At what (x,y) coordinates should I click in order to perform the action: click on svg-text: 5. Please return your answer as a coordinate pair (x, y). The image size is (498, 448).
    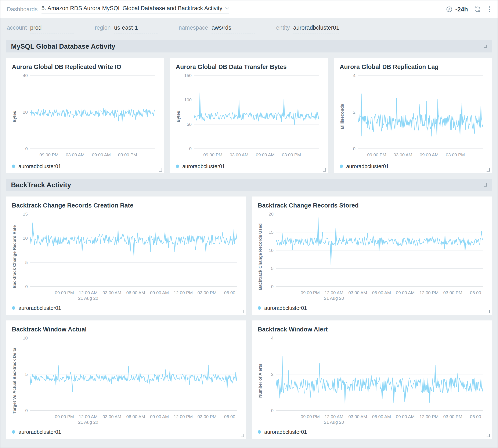
    Looking at the image, I should click on (27, 374).